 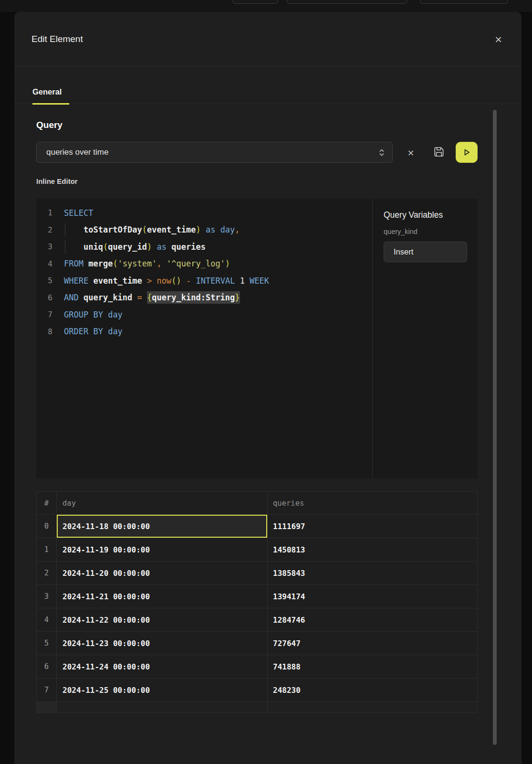 What do you see at coordinates (257, 620) in the screenshot?
I see `table-row: 42024-11-22 00:00:001284746` at bounding box center [257, 620].